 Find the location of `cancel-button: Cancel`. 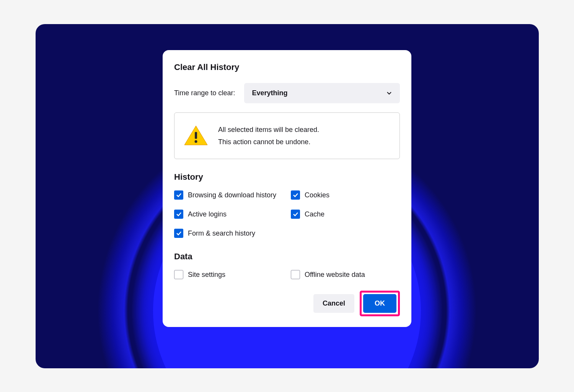

cancel-button: Cancel is located at coordinates (334, 304).